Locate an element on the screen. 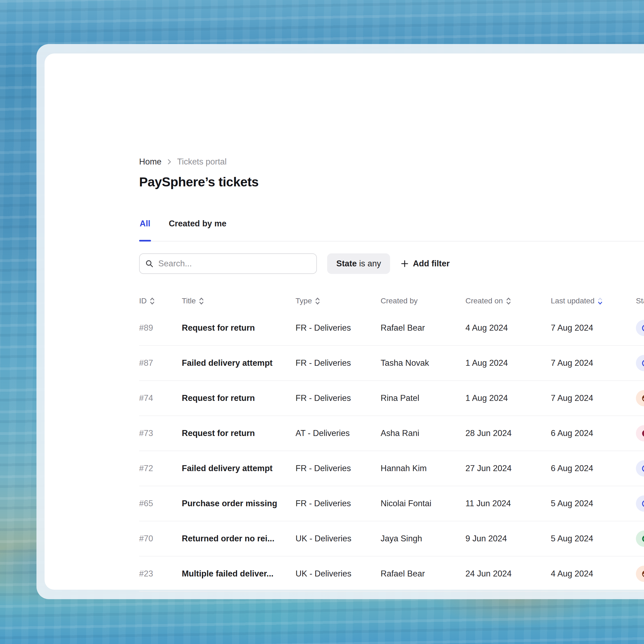 This screenshot has height=644, width=644. status-badge: Waiting on is located at coordinates (640, 433).